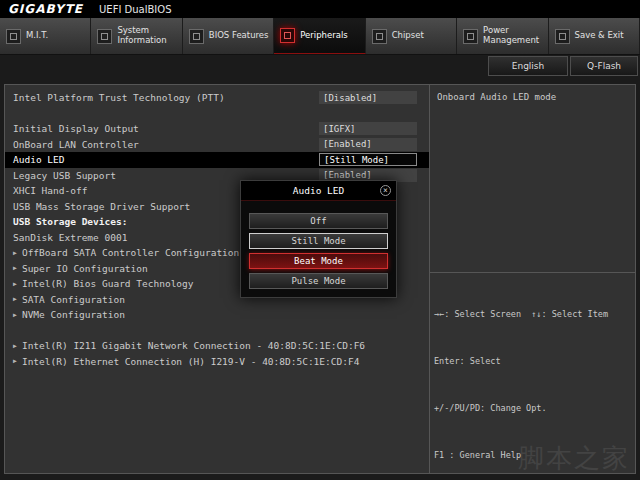  Describe the element at coordinates (594, 36) in the screenshot. I see `tab-save-exit: Save & Exit` at that location.